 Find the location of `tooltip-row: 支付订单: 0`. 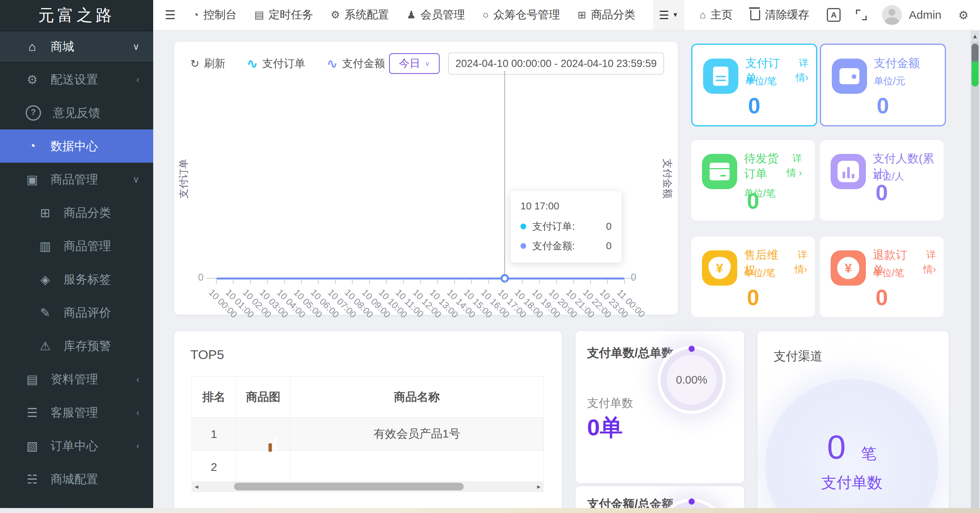

tooltip-row: 支付订单: 0 is located at coordinates (566, 227).